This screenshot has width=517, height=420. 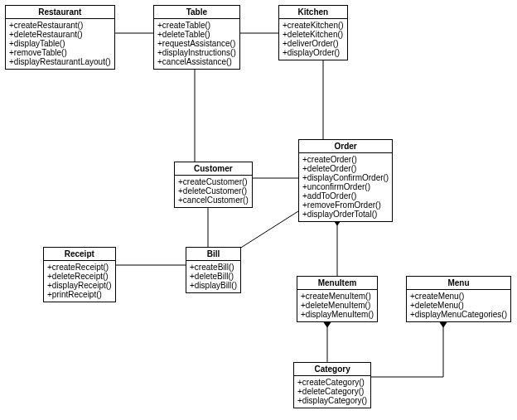 I want to click on method: +deleteCustomer(), so click(x=214, y=191).